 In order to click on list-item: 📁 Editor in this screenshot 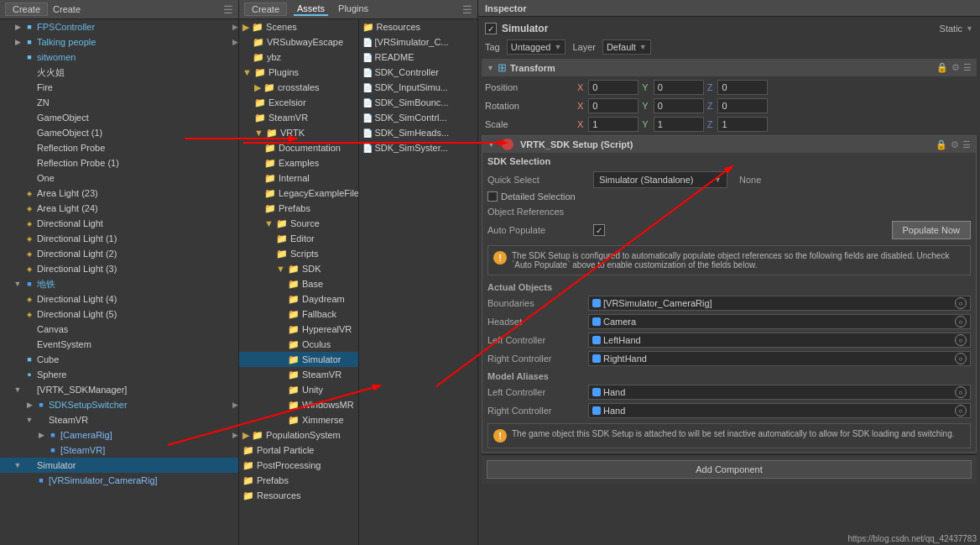, I will do `click(299, 238)`.